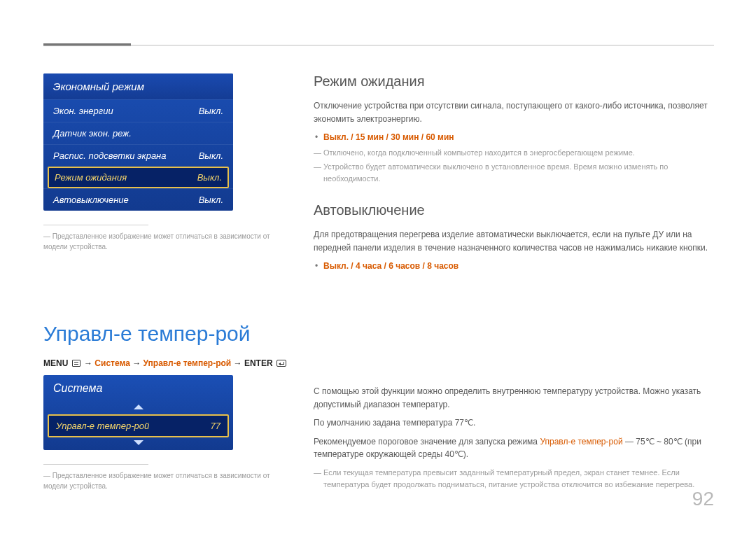  What do you see at coordinates (76, 363) in the screenshot?
I see `menu-icon` at bounding box center [76, 363].